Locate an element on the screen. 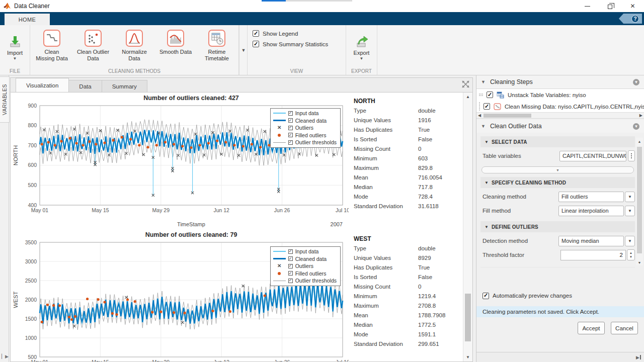 This screenshot has height=362, width=644. tab-home: HOME is located at coordinates (27, 19).